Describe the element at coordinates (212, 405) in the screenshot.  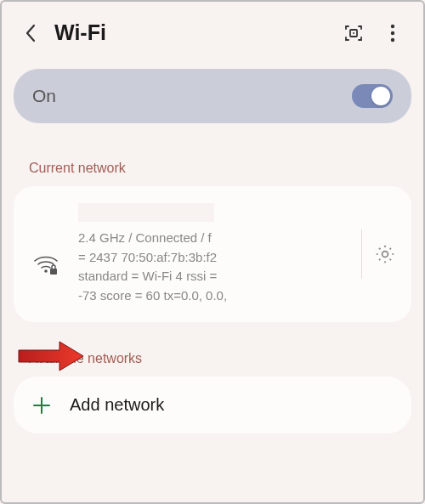
I see `add-network-button: Add network` at that location.